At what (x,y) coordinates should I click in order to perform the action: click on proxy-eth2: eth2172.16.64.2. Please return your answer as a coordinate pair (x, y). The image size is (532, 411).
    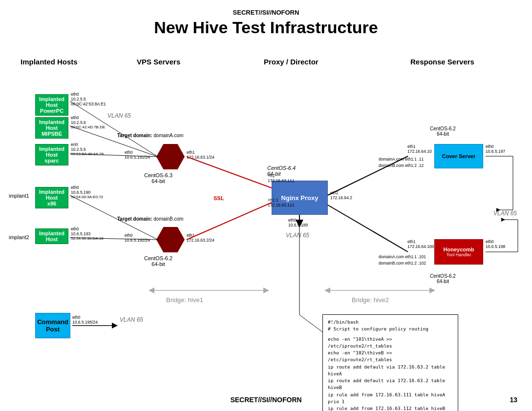
    Looking at the image, I should click on (341, 195).